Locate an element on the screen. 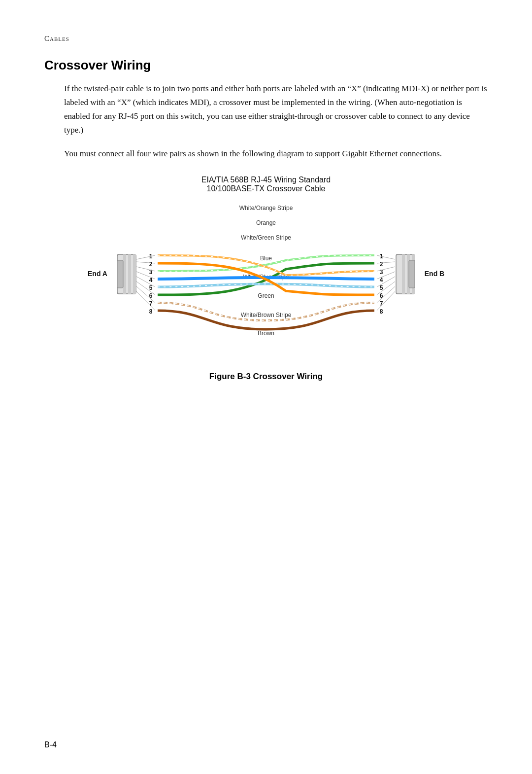 The height and width of the screenshot is (774, 532). connector-a-detail2 is located at coordinates (130, 274).